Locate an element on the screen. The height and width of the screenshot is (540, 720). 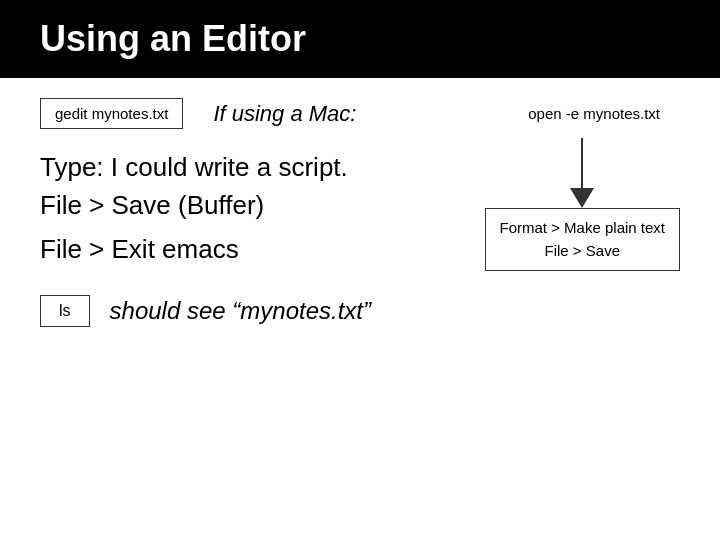
format-box: Format > Make plain text File > Save is located at coordinates (582, 240).